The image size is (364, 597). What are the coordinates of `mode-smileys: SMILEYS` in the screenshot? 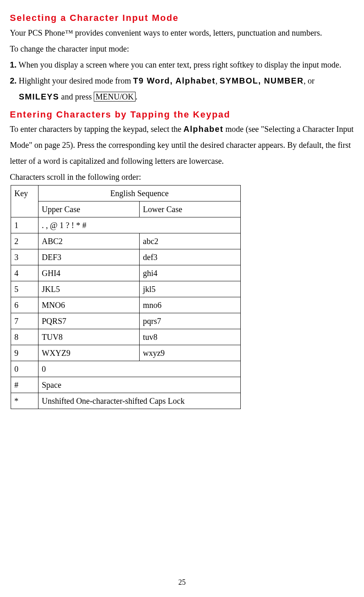 It's located at (39, 97).